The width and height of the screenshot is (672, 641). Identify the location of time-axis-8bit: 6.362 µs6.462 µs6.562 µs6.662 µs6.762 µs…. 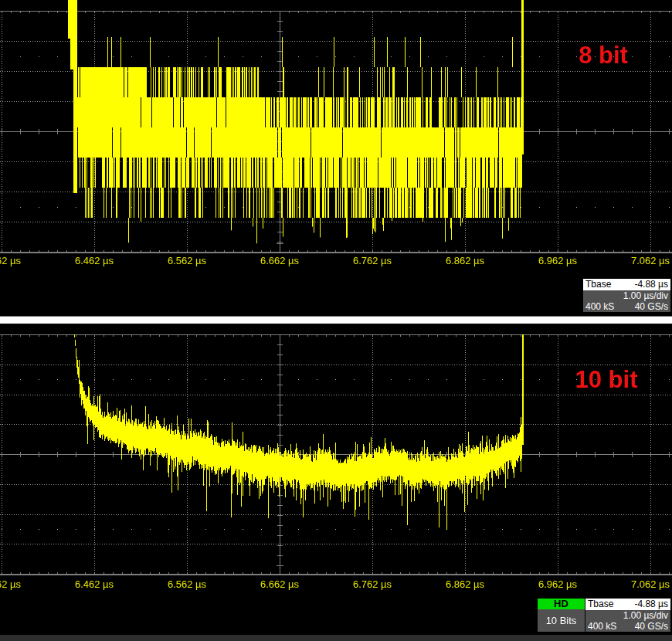
(336, 261).